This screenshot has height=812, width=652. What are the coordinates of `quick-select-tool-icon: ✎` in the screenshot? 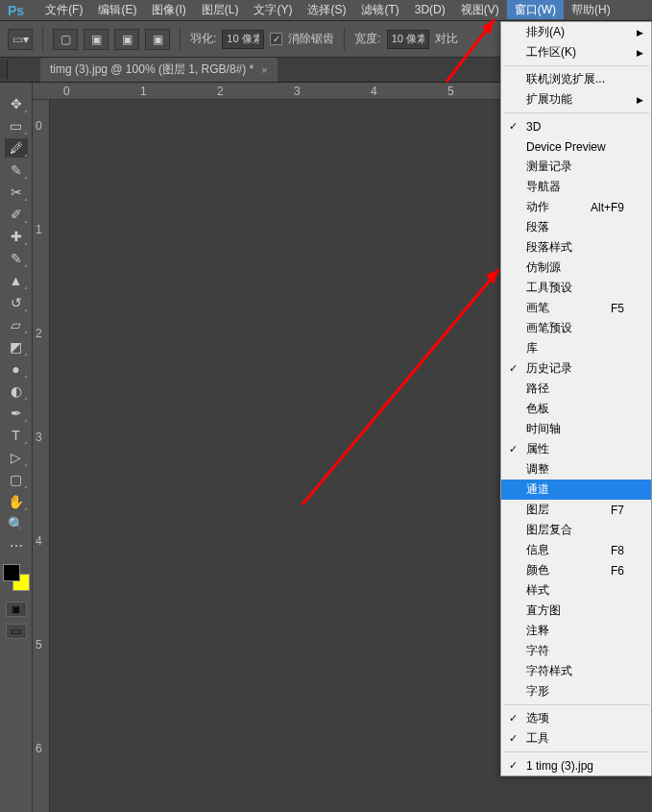 It's located at (16, 170).